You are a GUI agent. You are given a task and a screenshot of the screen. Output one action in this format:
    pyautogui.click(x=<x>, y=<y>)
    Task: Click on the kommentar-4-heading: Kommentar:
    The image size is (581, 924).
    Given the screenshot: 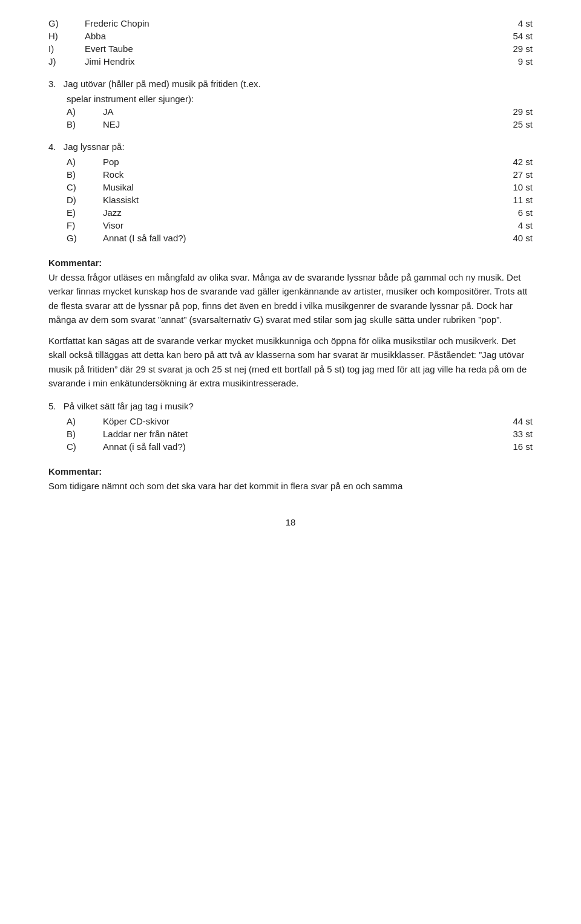 What is the action you would take?
    pyautogui.click(x=290, y=262)
    